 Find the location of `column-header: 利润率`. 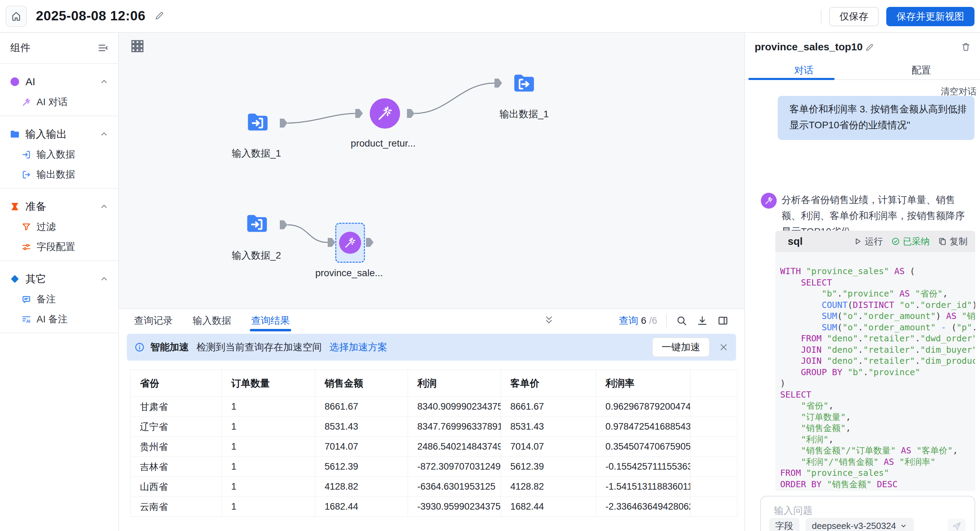

column-header: 利润率 is located at coordinates (643, 384).